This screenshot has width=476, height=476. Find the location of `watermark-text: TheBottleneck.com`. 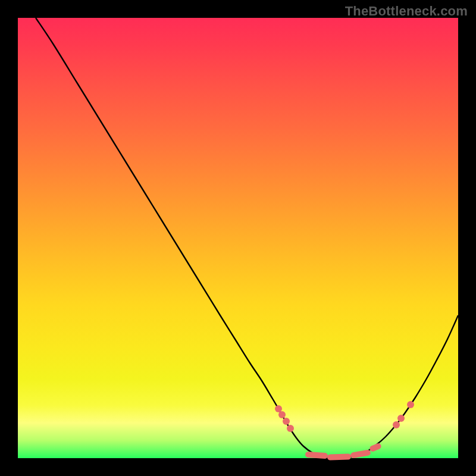

watermark-text: TheBottleneck.com is located at coordinates (406, 11).